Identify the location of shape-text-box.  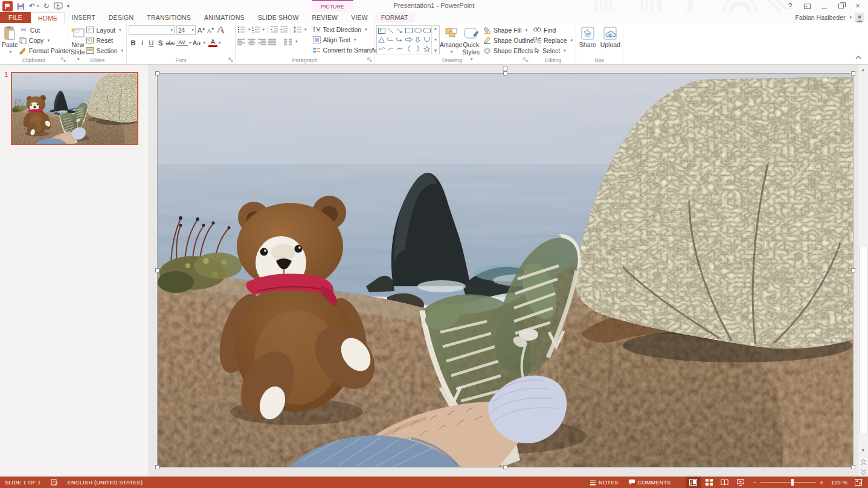
(382, 30).